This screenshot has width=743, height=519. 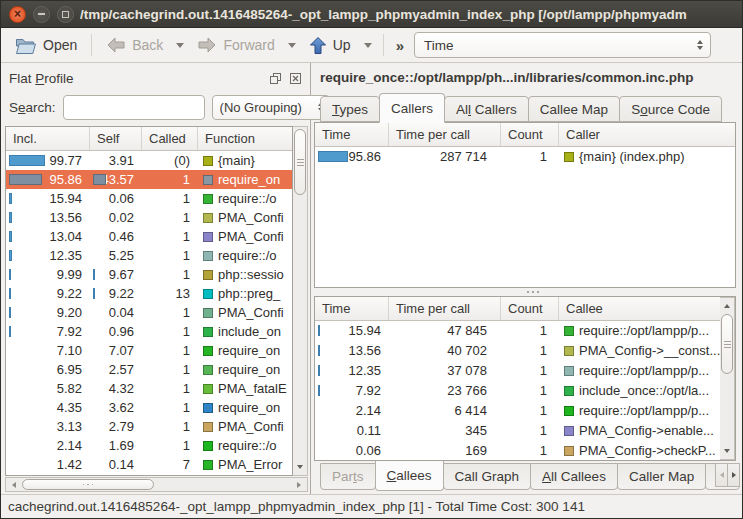 I want to click on self-value: 0.06, so click(x=122, y=198).